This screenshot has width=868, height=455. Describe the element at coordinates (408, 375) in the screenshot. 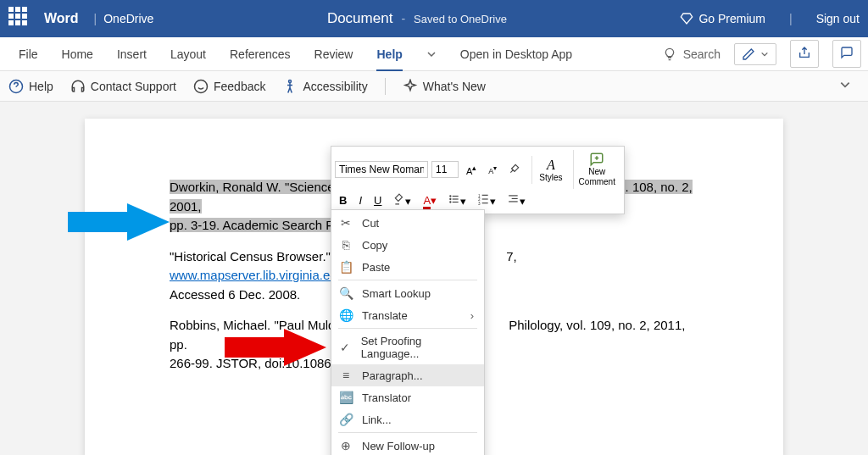

I see `menu-paragraph: ≡ Paragraph...` at that location.